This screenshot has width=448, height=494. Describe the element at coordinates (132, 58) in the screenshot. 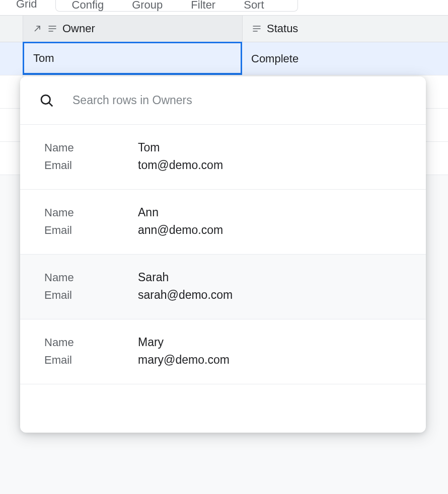

I see `cell-owner: Tom` at that location.